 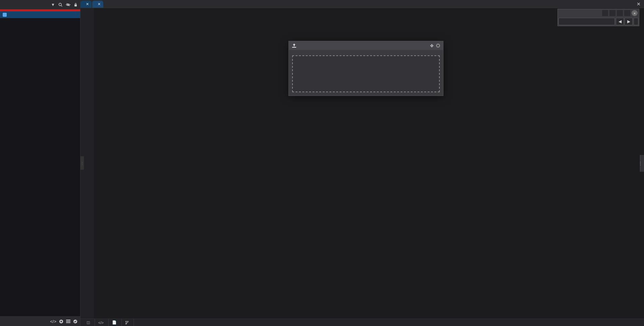 What do you see at coordinates (627, 13) in the screenshot?
I see `search-selection-toggle` at bounding box center [627, 13].